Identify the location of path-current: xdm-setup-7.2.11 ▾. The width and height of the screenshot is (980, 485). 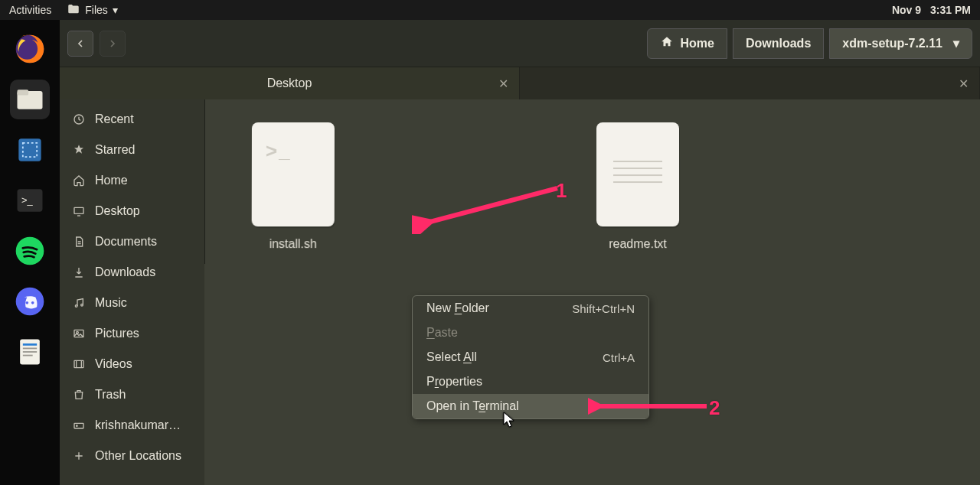
(900, 44).